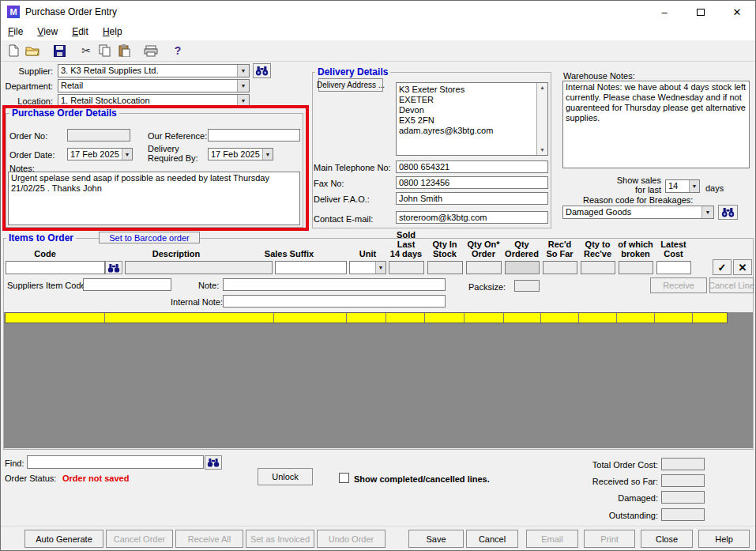 The image size is (756, 551). I want to click on show-sales-label: Show sales for last, so click(638, 185).